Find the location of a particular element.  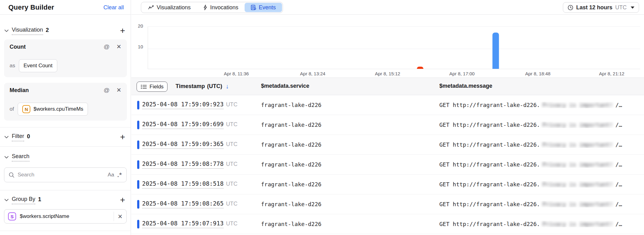

y-axis-tick: 20 is located at coordinates (137, 26).